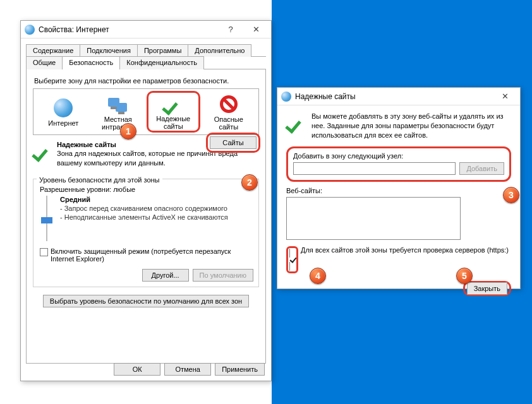 The image size is (532, 404). Describe the element at coordinates (325, 97) in the screenshot. I see `window-title: Надежные сайты` at that location.